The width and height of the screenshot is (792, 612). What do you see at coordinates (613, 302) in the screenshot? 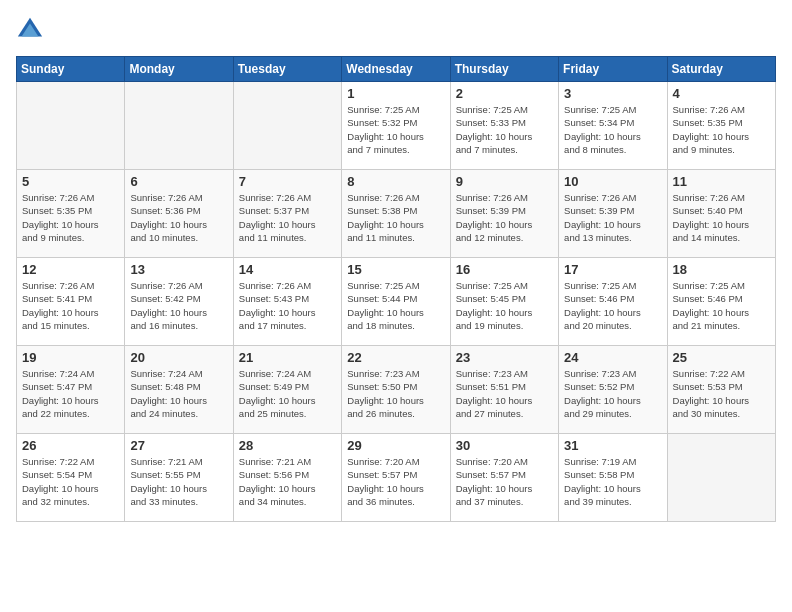
I see `calendar-cell: 17Sunrise: 7:25 AM Sunset: 5:46 PM Dayli…` at bounding box center [613, 302].